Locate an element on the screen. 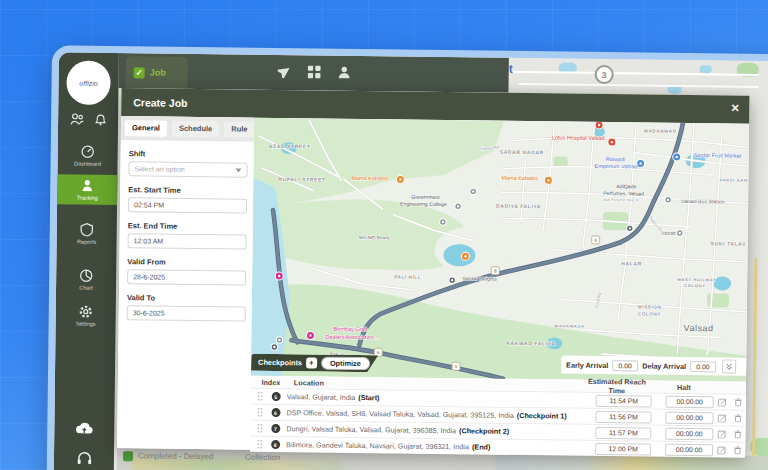 The width and height of the screenshot is (768, 470). route-shield: 6 is located at coordinates (378, 352).